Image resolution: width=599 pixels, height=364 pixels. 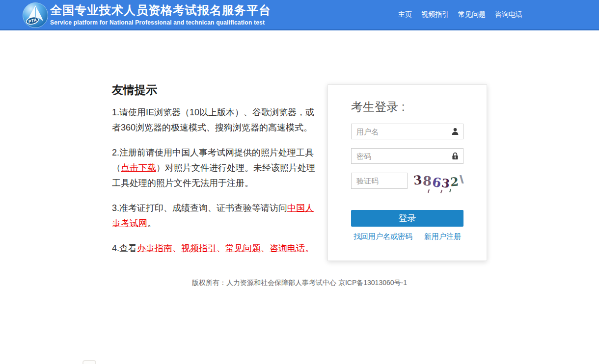 What do you see at coordinates (383, 236) in the screenshot?
I see `forgot-credentials-link: 找回用户名或密码` at bounding box center [383, 236].